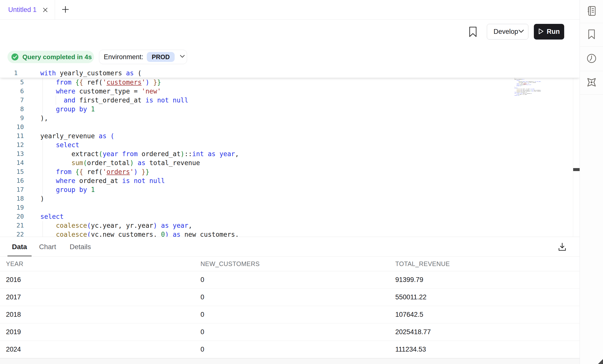  What do you see at coordinates (65, 10) in the screenshot?
I see `plus-icon` at bounding box center [65, 10].